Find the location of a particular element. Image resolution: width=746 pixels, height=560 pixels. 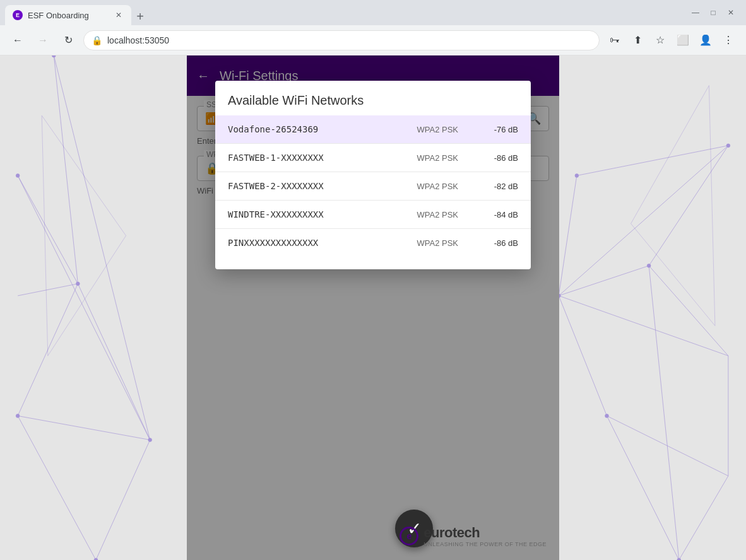

lock-icon: 🔒 is located at coordinates (97, 40).